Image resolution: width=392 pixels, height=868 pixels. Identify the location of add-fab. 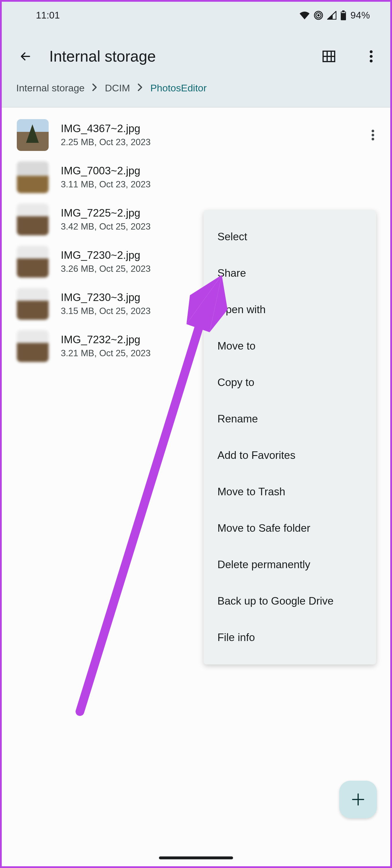
(358, 799).